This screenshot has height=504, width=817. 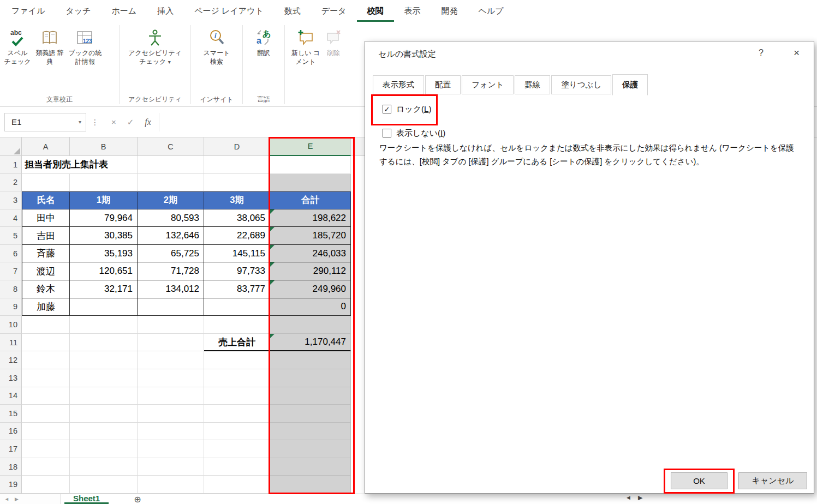 What do you see at coordinates (46, 272) in the screenshot?
I see `cell-A7: 渡辺` at bounding box center [46, 272].